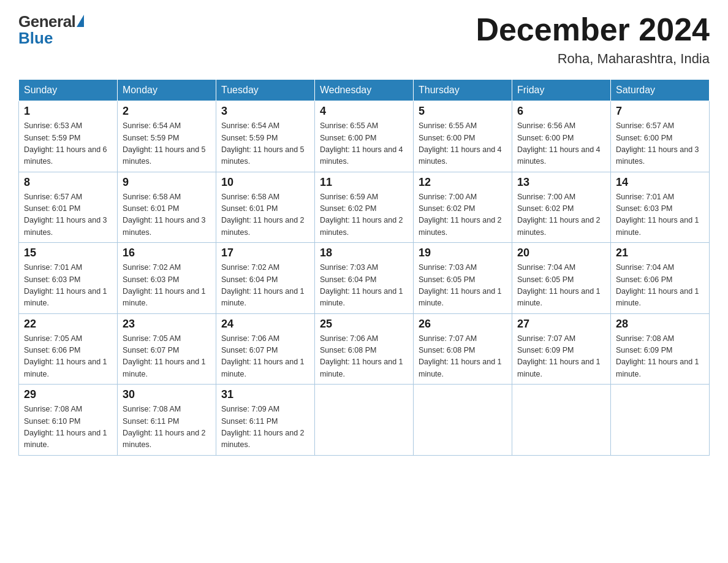 This screenshot has height=563, width=728. I want to click on day-info: Sunrise: 7:09 AMSunset: 6:11 PMDaylight:…, so click(265, 427).